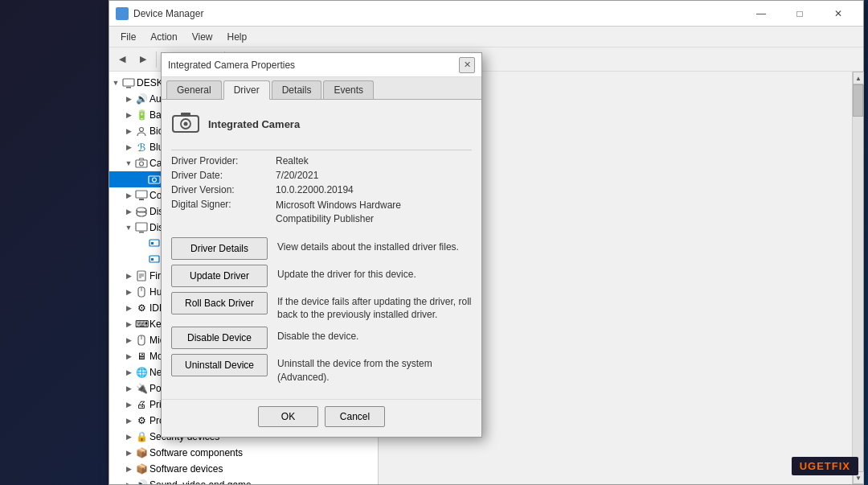 This screenshot has height=485, width=868. I want to click on driver-date-label: Driver Date:, so click(223, 175).